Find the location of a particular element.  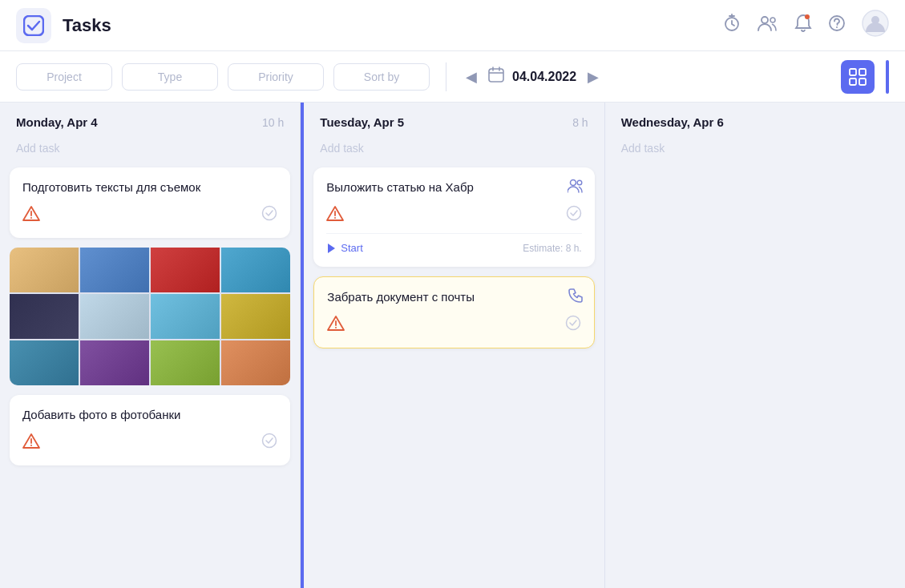

task-item: Забрать документ с почты is located at coordinates (454, 312).